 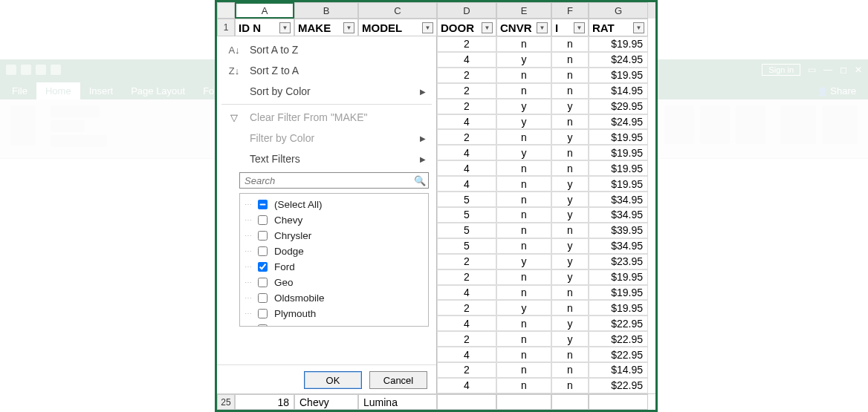 I want to click on ok-button: OK, so click(x=333, y=380).